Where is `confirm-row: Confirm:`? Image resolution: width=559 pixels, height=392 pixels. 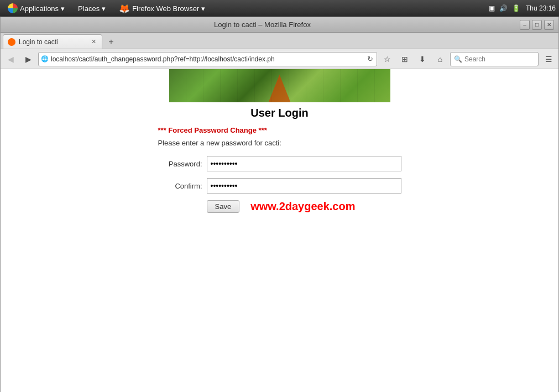 confirm-row: Confirm: is located at coordinates (280, 186).